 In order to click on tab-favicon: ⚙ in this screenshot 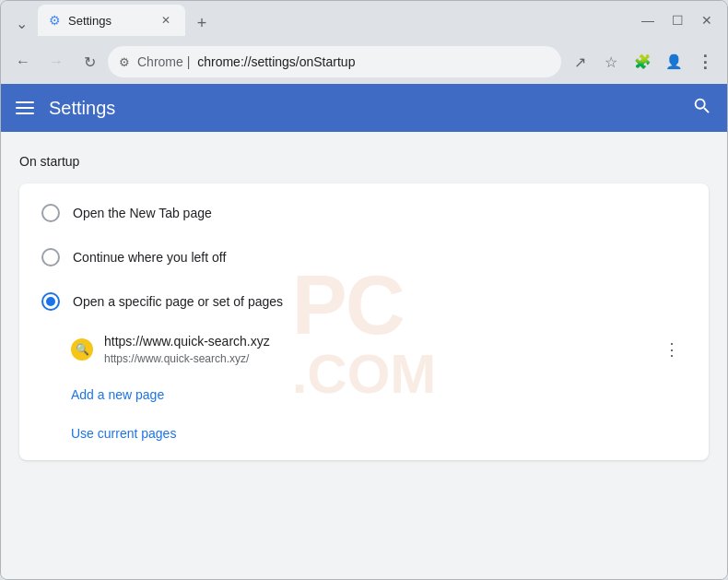, I will do `click(55, 20)`.